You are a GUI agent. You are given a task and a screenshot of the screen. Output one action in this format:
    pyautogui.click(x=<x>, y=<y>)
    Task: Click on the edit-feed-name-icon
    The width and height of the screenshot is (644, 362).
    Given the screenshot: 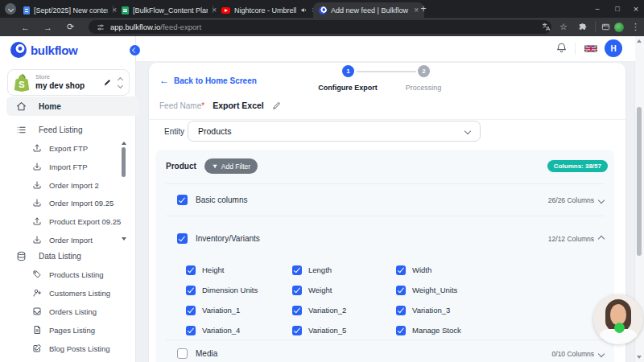 What is the action you would take?
    pyautogui.click(x=277, y=106)
    